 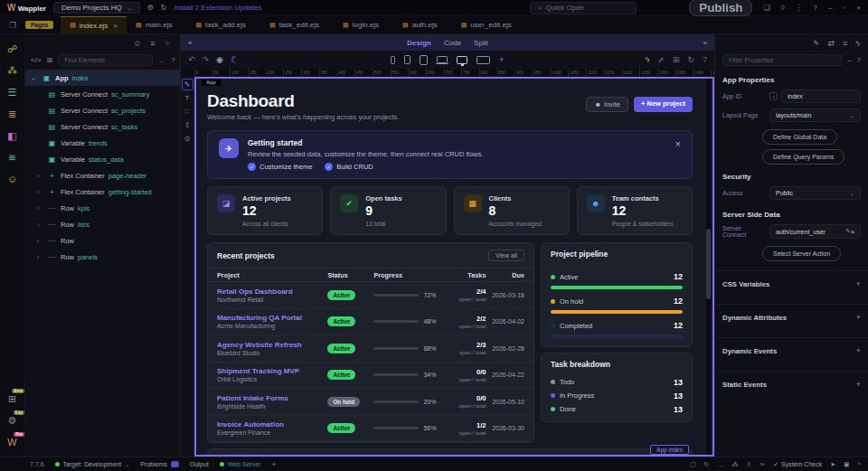 What do you see at coordinates (103, 110) in the screenshot?
I see `tree-item: › ▤ Server Connect sc_projects` at bounding box center [103, 110].